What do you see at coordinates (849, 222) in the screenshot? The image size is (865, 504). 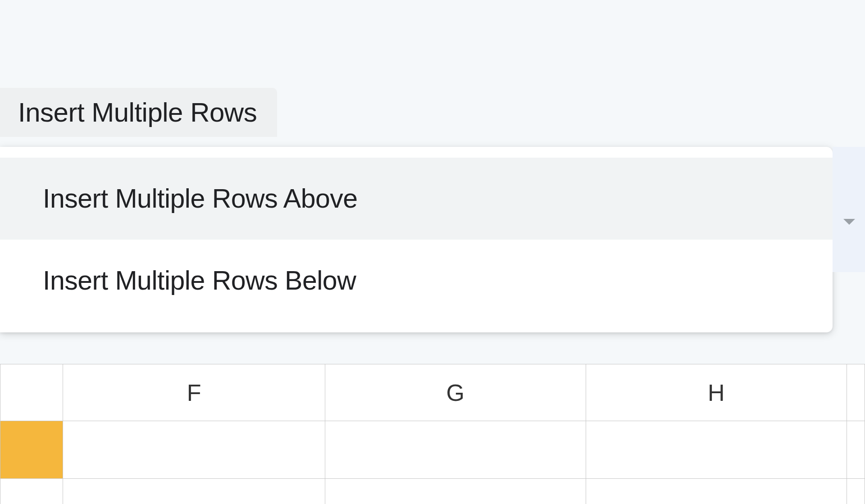 I see `chevron-down-icon` at bounding box center [849, 222].